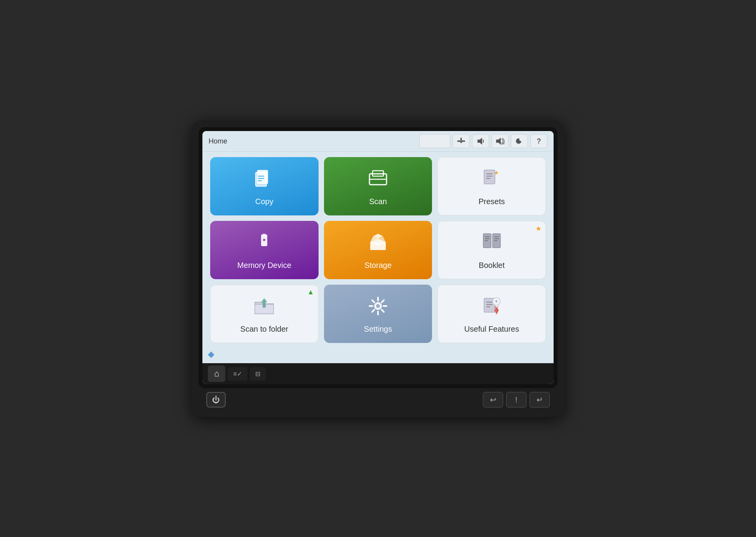 This screenshot has width=756, height=537. What do you see at coordinates (378, 250) in the screenshot?
I see `storage-tile: Storage` at bounding box center [378, 250].